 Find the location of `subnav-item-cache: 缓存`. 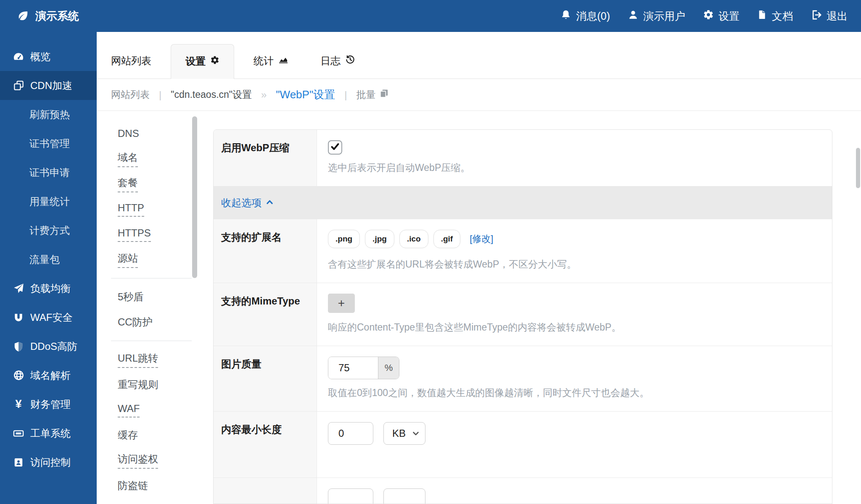

subnav-item-cache: 缓存 is located at coordinates (155, 435).